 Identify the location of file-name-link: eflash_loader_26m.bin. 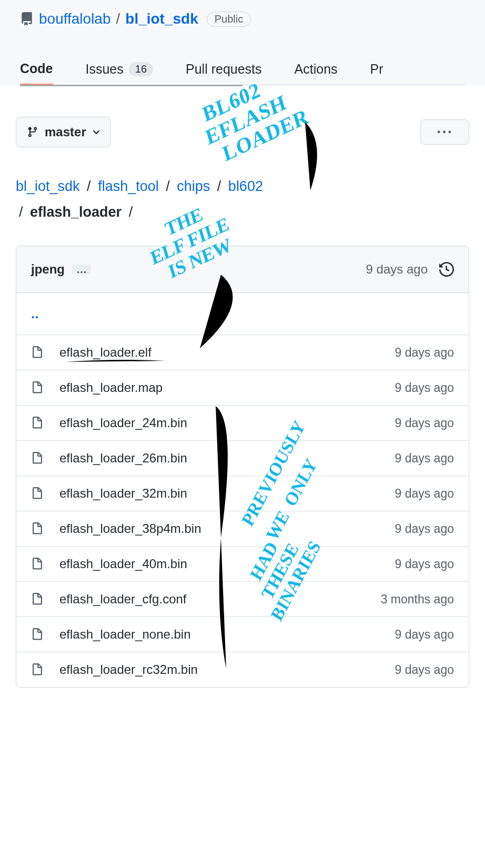
(219, 458).